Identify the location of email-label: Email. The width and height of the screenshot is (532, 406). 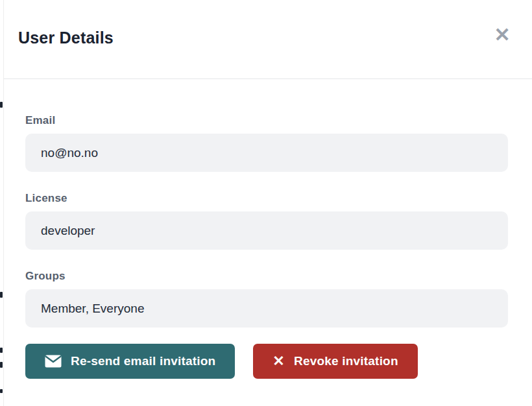
(268, 121).